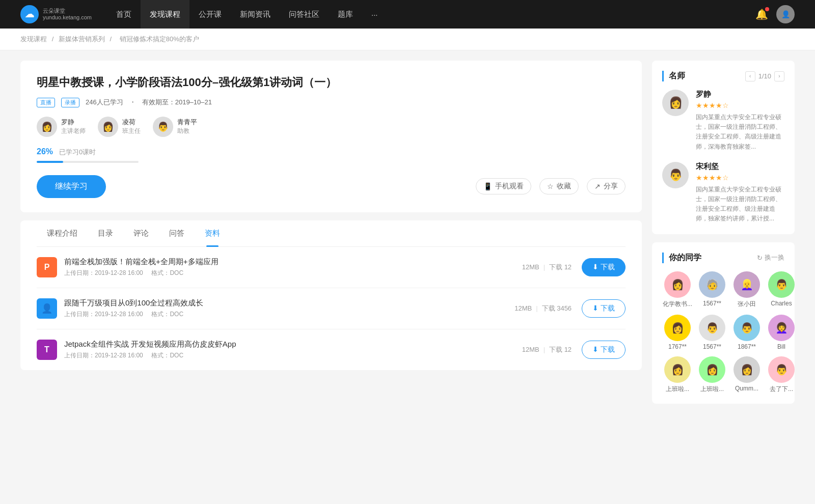  What do you see at coordinates (105, 233) in the screenshot?
I see `tab-catalog: 目录` at bounding box center [105, 233].